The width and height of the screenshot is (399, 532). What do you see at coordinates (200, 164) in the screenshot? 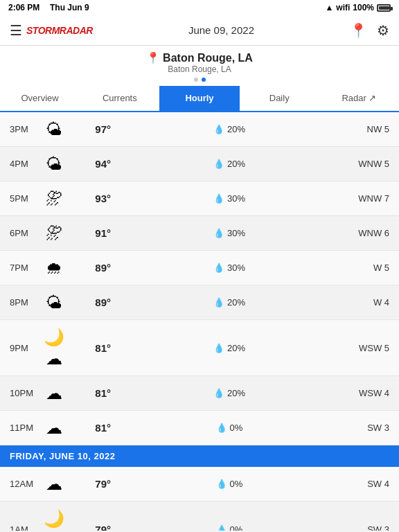
I see `weather-row: 4PM 🌤 94° 💧 20% WNW 5` at bounding box center [200, 164].